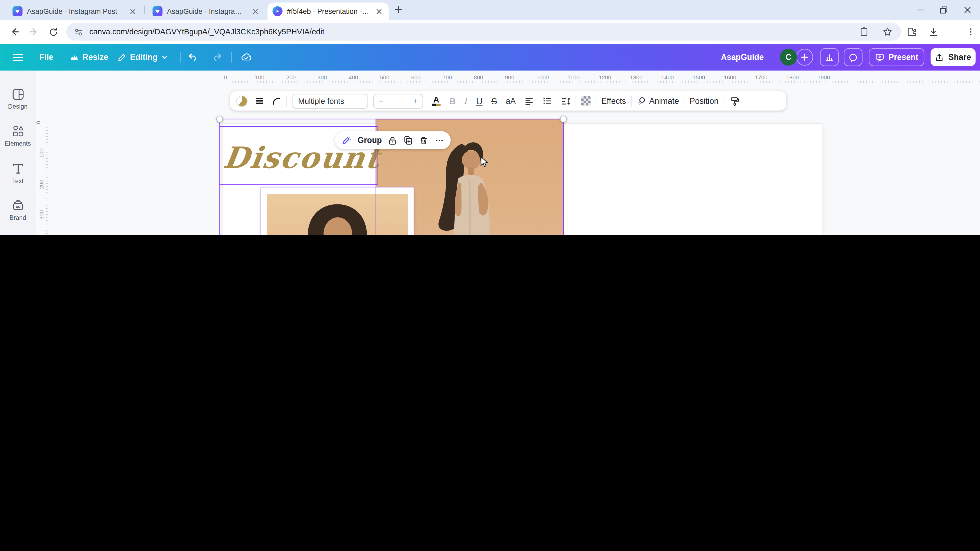 This screenshot has height=551, width=980. I want to click on present-button: Present, so click(896, 57).